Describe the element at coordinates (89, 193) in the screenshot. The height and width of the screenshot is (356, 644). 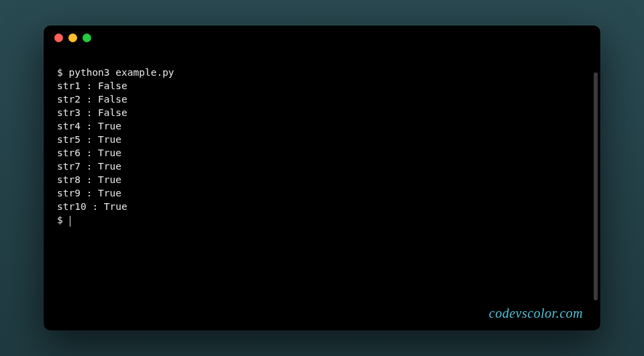
I see `output-line: str9 : True` at that location.